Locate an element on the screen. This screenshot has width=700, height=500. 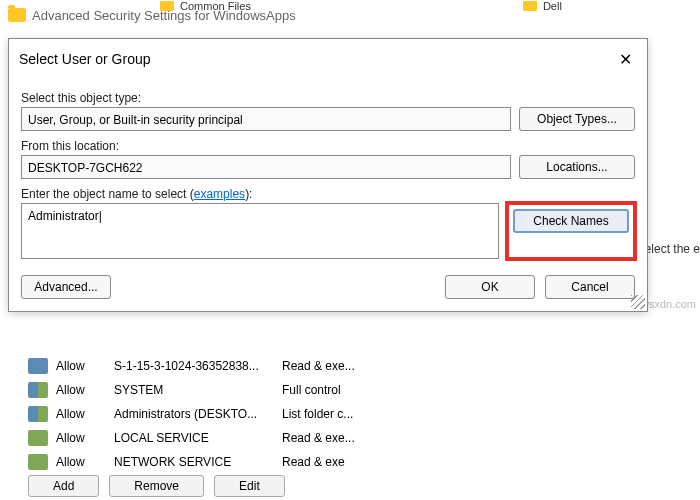
perm-principal: LOCAL SERVICE is located at coordinates (194, 438).